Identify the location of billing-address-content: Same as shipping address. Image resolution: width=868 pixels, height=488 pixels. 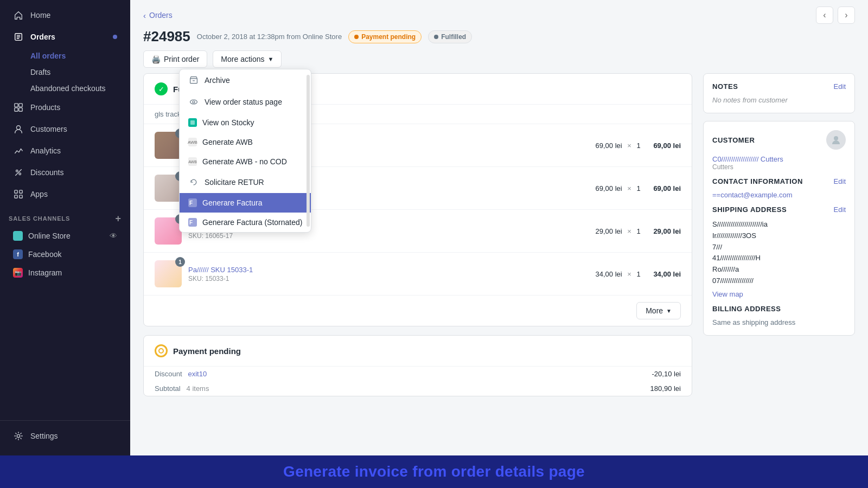
(779, 322).